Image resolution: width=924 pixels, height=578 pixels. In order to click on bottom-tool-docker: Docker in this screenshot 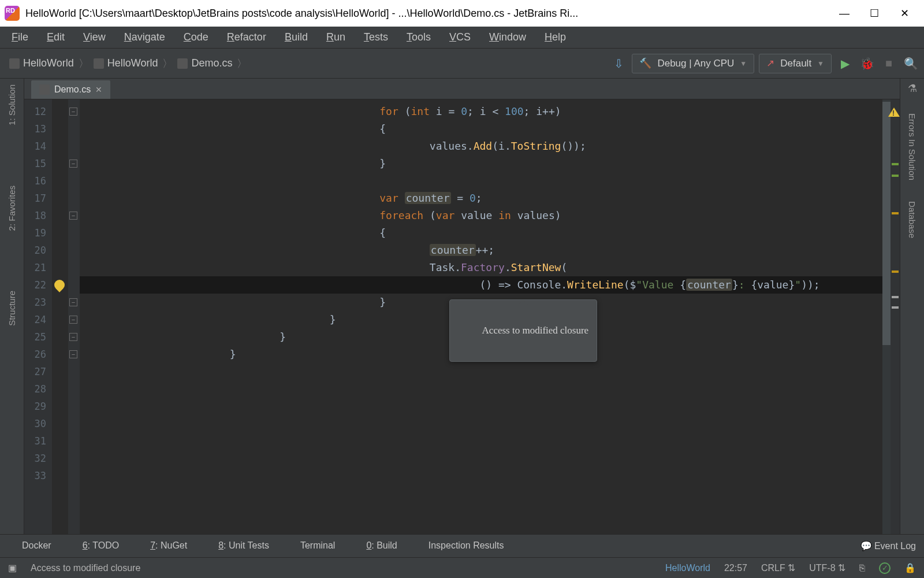, I will do `click(30, 546)`.